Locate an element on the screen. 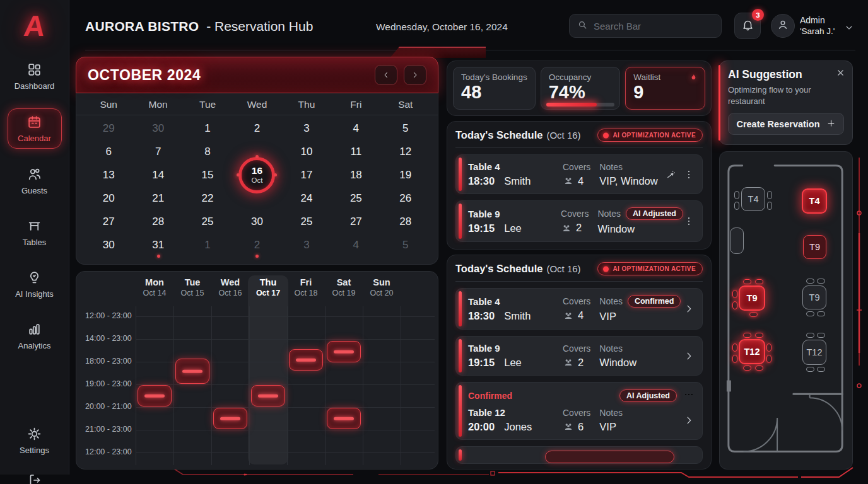 Image resolution: width=868 pixels, height=484 pixels. day-of-week-label: Fri is located at coordinates (356, 105).